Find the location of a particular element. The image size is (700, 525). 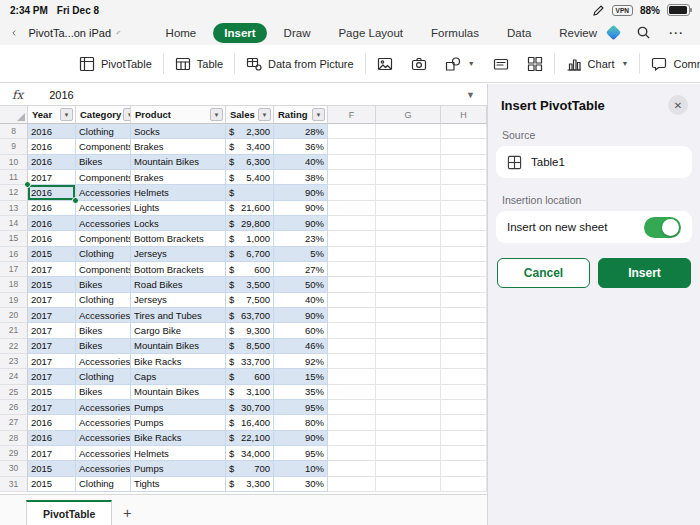

cell-product-18: Road Bikes is located at coordinates (178, 284).